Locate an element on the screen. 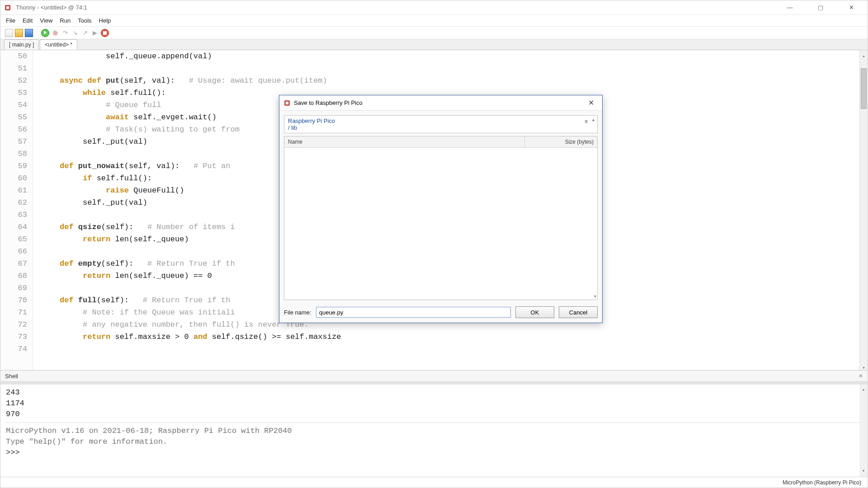  dialog-titlebar: Save to Raspberry Pi Pico ✕ is located at coordinates (441, 103).